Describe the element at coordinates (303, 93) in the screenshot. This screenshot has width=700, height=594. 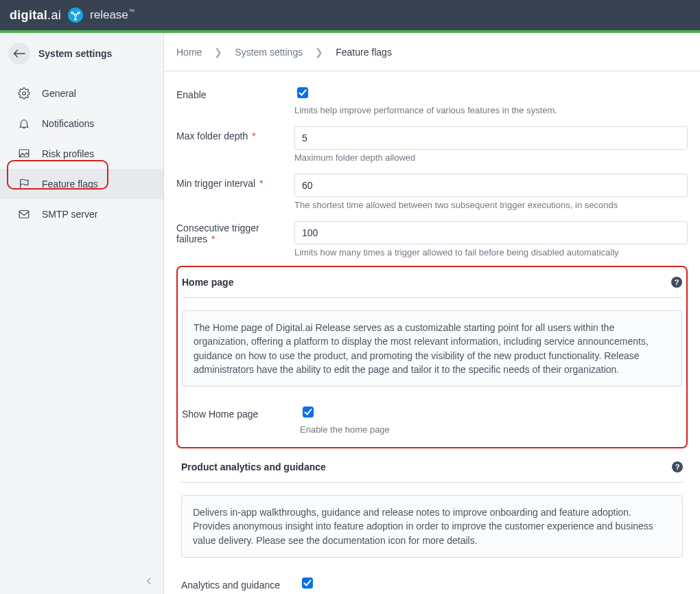
I see `enable-limits-checkbox` at that location.